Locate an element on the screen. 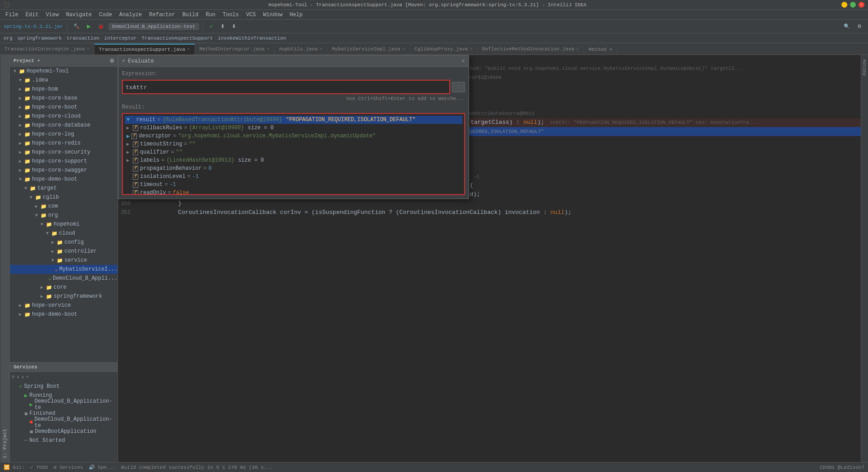  toolbar-git-pull-btn: ⬇ is located at coordinates (234, 26).